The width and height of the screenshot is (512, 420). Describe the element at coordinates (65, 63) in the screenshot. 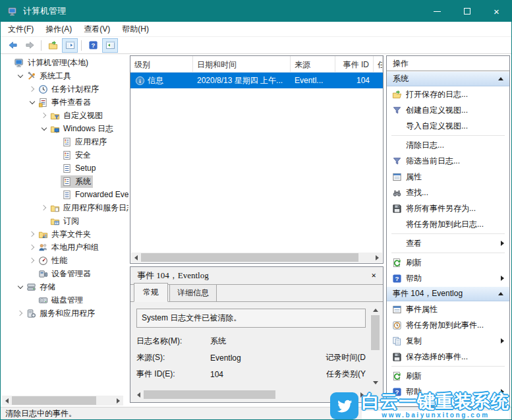

I see `tree-item: 计算机管理(本地)` at that location.